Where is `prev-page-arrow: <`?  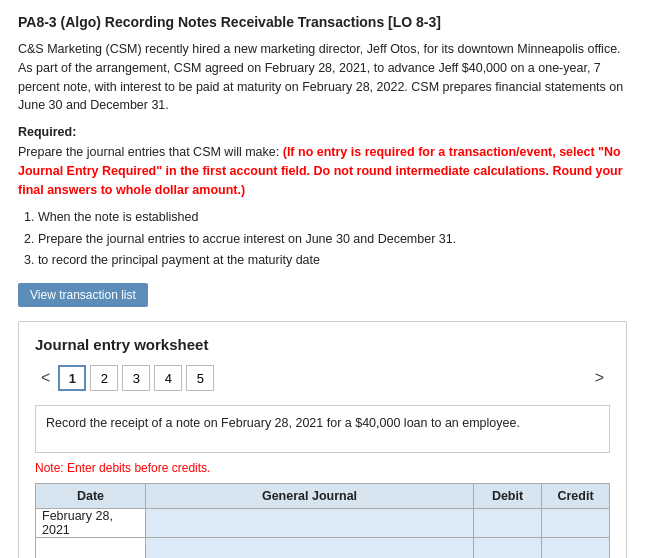 prev-page-arrow: < is located at coordinates (46, 378).